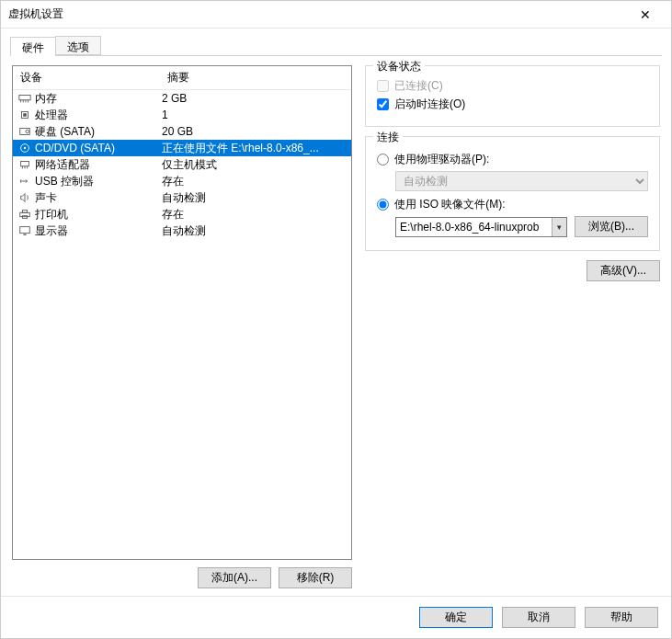  I want to click on device-summary: 仅主机模式, so click(255, 165).